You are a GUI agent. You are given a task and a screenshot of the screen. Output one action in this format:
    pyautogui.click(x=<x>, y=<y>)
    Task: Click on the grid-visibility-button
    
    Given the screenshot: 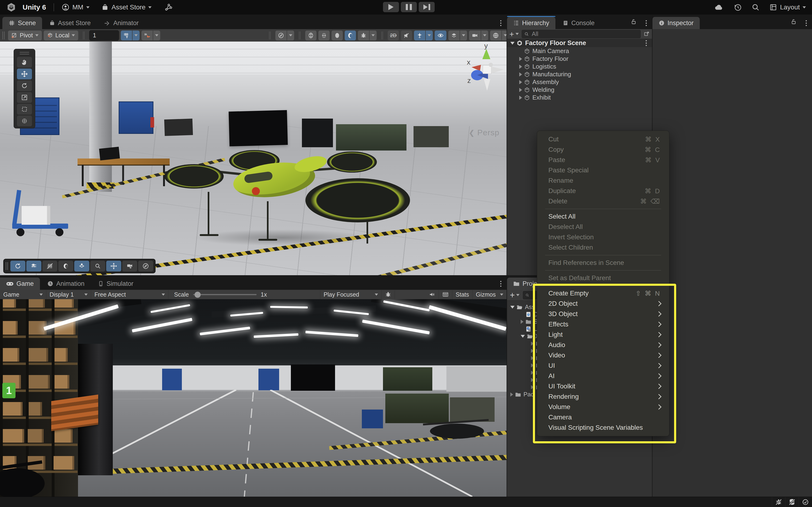 What is the action you would take?
    pyautogui.click(x=126, y=36)
    